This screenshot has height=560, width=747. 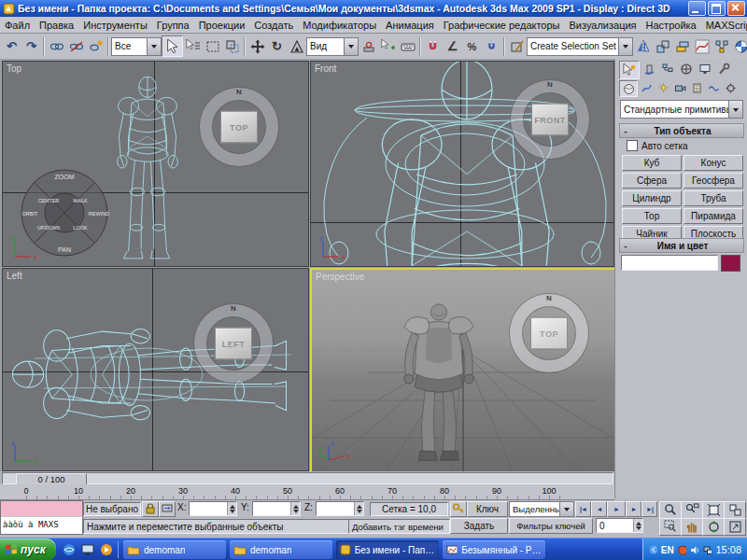 What do you see at coordinates (340, 509) in the screenshot?
I see `z-coordinate-field` at bounding box center [340, 509].